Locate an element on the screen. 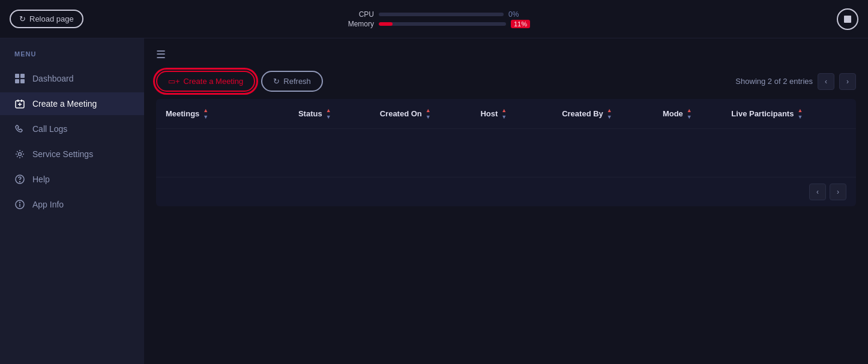 Image resolution: width=868 pixels, height=364 pixels. col-created-on: Created On ▲ ▼ is located at coordinates (428, 114).